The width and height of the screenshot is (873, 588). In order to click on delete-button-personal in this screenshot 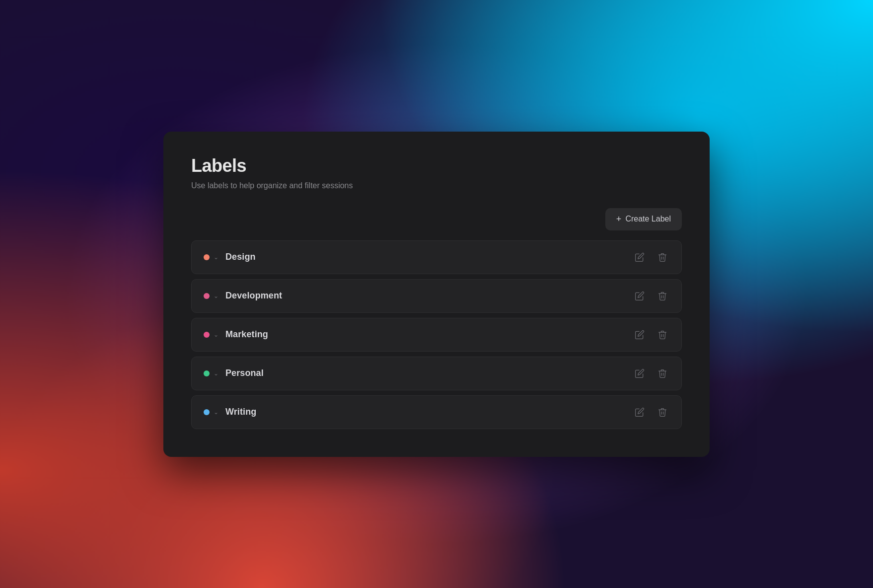, I will do `click(662, 373)`.